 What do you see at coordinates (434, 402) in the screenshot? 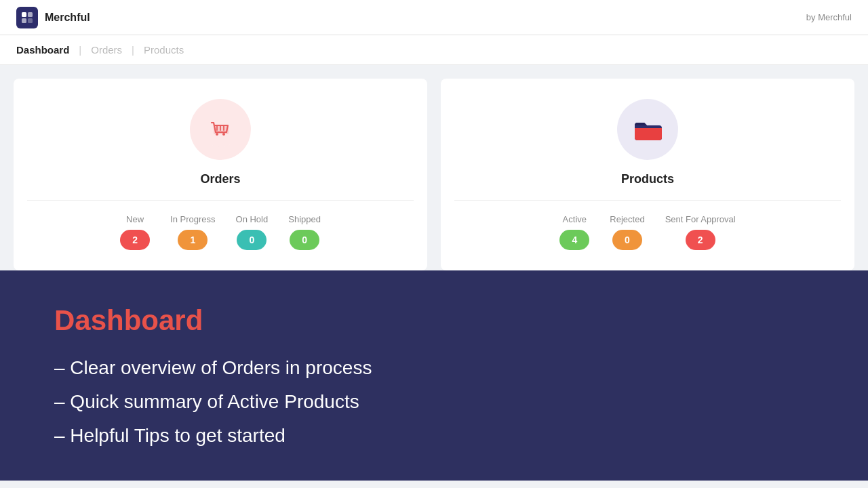
I see `bottom-list-item-2: – Quick summary of Active Products` at bounding box center [434, 402].